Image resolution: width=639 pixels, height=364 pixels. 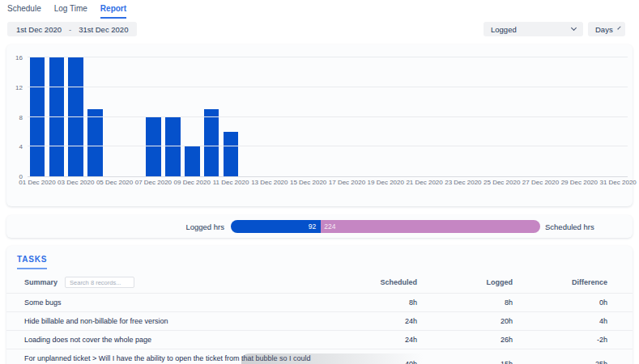 What do you see at coordinates (424, 184) in the screenshot?
I see `x-axis-slot: 21 Dec 2020` at bounding box center [424, 184].